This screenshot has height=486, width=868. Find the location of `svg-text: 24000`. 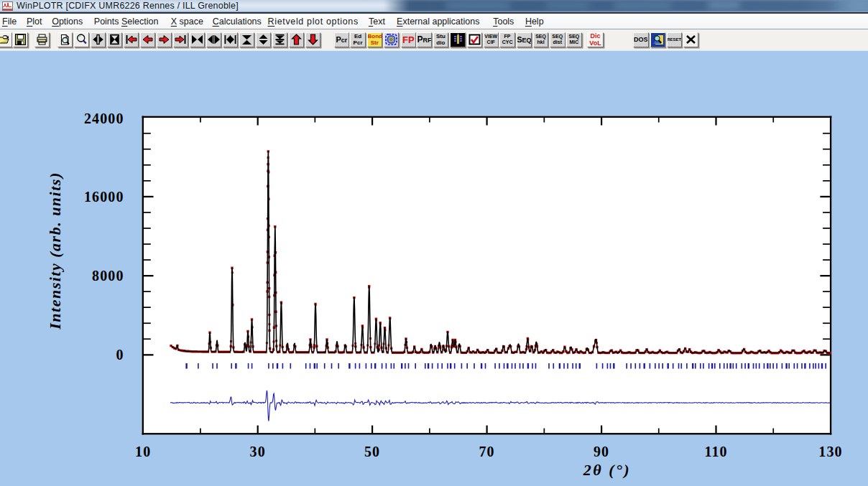

svg-text: 24000 is located at coordinates (104, 118).